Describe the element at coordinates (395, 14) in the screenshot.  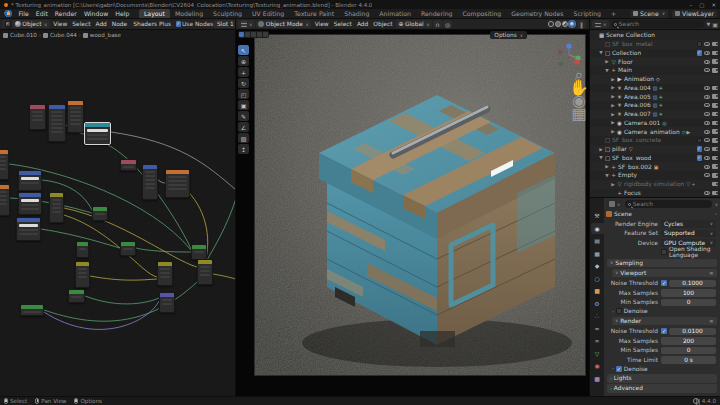
I see `tab-animation: Animation` at that location.